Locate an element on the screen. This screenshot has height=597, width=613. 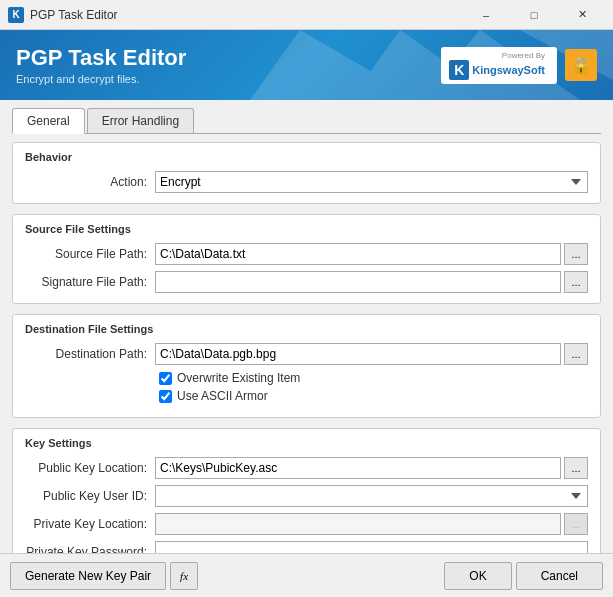
public-key-location-input is located at coordinates (358, 468).